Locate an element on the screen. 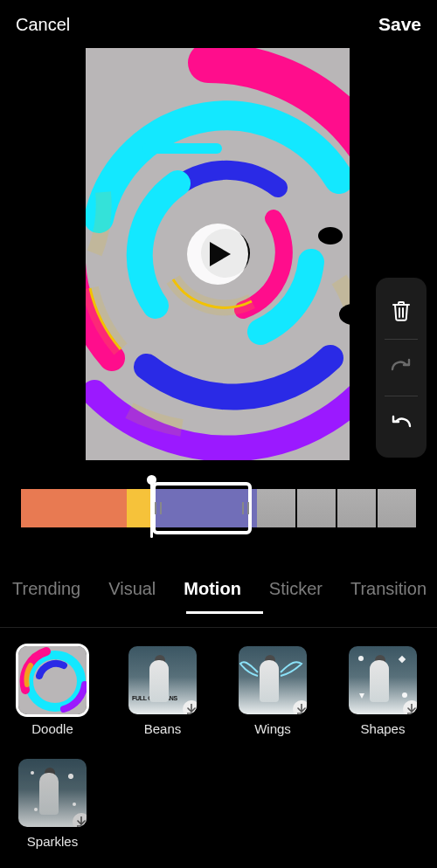 The height and width of the screenshot is (868, 437). effect-sparkles: Sparkles is located at coordinates (52, 803).